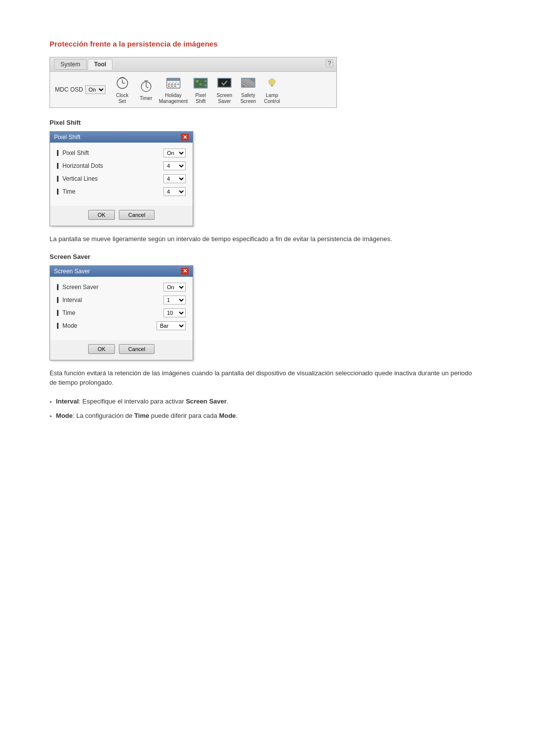 Image resolution: width=535 pixels, height=756 pixels. Describe the element at coordinates (121, 166) in the screenshot. I see `pixel-shift-row-1: Horizontal Dots 12345` at that location.